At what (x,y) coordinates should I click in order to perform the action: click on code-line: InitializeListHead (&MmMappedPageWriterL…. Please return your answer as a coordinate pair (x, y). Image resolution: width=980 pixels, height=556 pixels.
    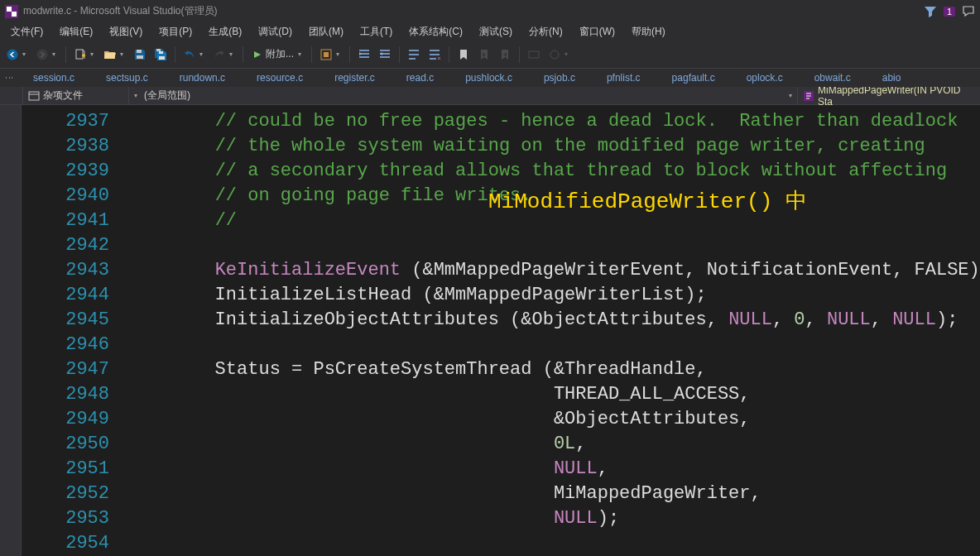
    Looking at the image, I should click on (554, 295).